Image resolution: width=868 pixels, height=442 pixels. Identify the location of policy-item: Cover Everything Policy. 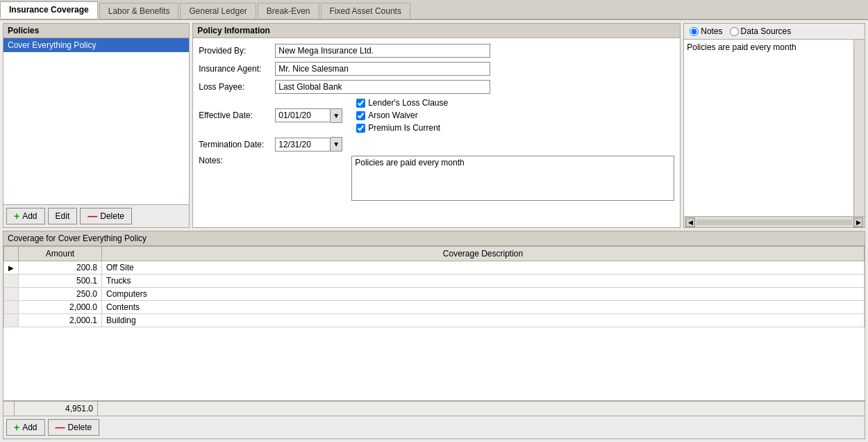
(96, 45).